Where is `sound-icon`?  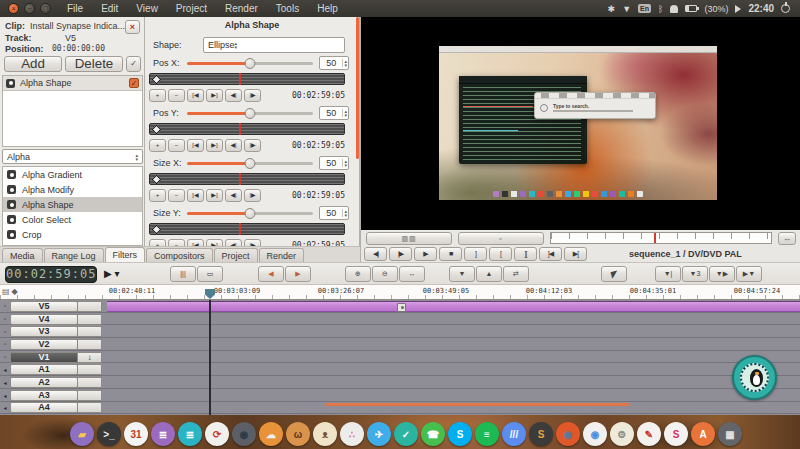
sound-icon is located at coordinates (738, 9).